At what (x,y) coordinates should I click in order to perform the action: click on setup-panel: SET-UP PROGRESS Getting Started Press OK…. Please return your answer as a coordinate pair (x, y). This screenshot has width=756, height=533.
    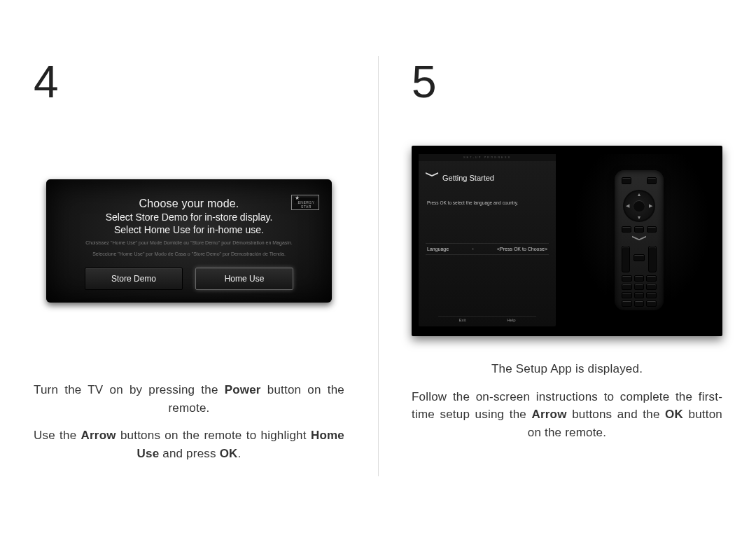
    Looking at the image, I should click on (487, 240).